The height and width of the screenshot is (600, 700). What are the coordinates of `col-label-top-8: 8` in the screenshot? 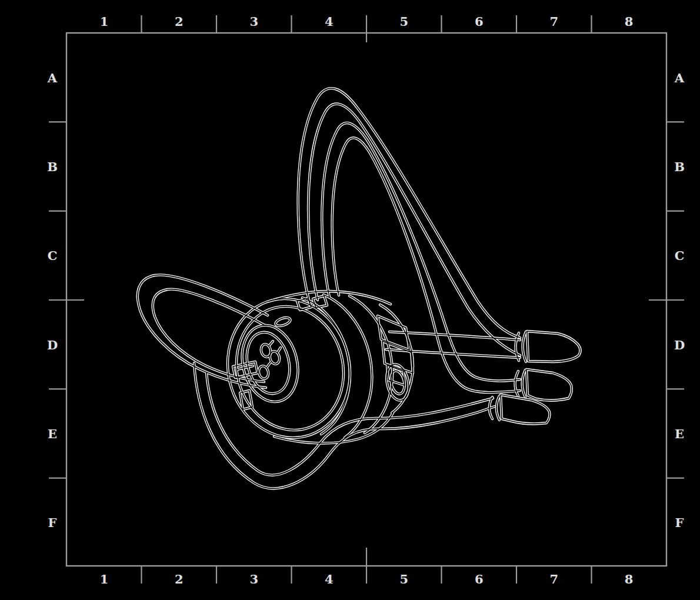 It's located at (629, 21).